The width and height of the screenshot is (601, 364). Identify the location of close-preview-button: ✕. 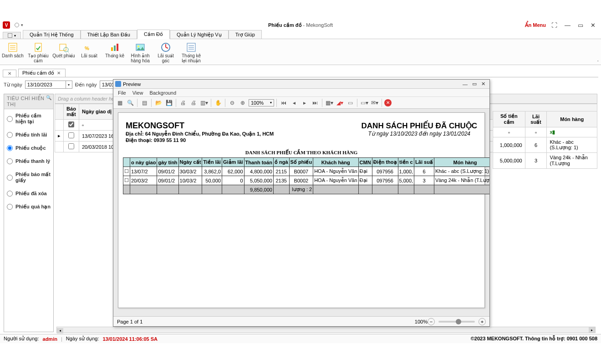
(388, 103).